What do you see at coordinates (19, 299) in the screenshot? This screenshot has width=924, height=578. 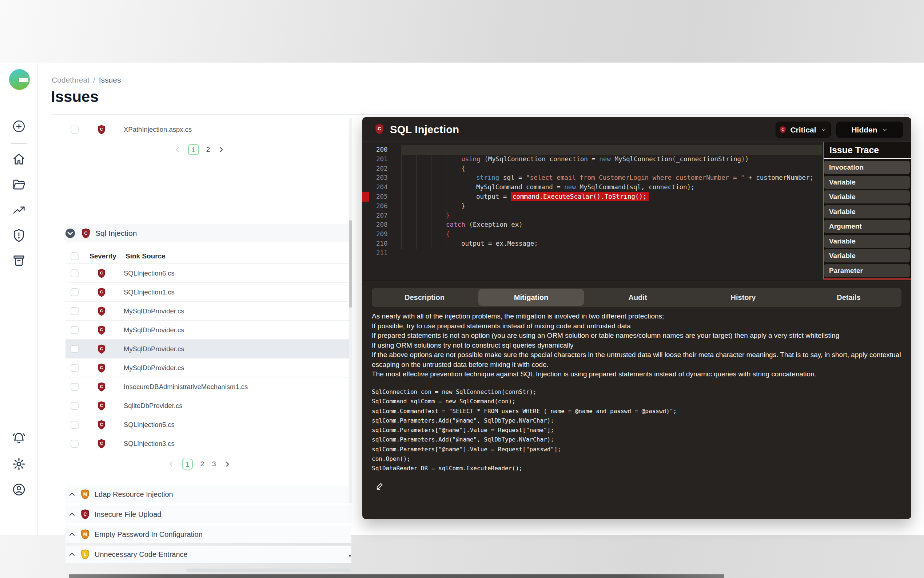 I see `sidebar` at bounding box center [19, 299].